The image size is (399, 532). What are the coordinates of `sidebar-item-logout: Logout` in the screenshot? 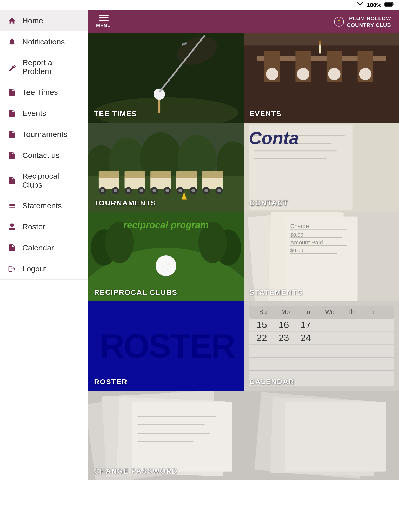 It's located at (44, 269).